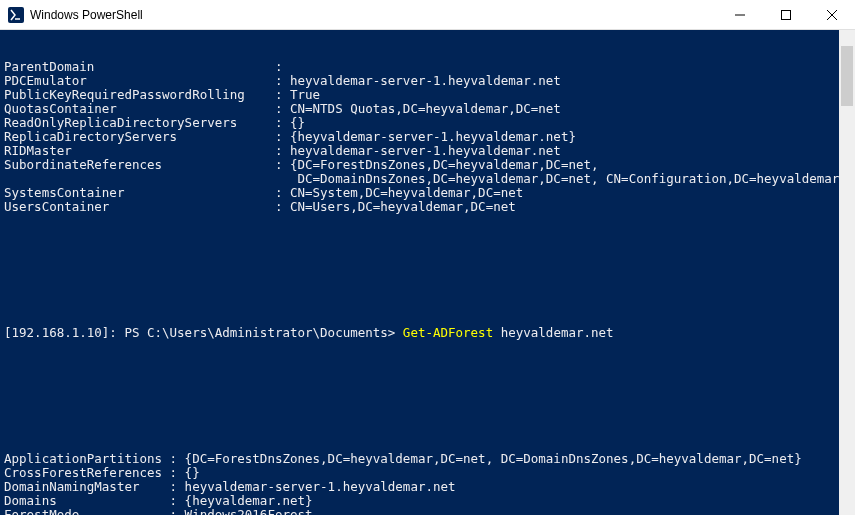 This screenshot has height=515, width=855. Describe the element at coordinates (428, 512) in the screenshot. I see `output-line: ForestMode : Windows2016Forest` at that location.